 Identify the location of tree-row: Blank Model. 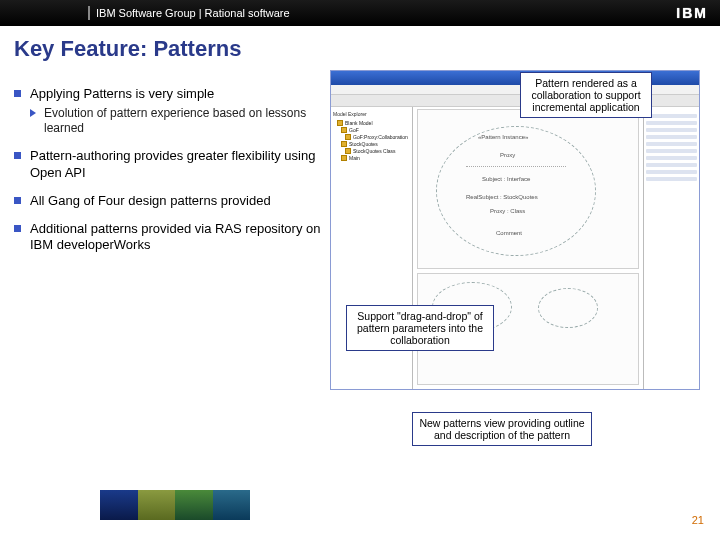
(374, 123).